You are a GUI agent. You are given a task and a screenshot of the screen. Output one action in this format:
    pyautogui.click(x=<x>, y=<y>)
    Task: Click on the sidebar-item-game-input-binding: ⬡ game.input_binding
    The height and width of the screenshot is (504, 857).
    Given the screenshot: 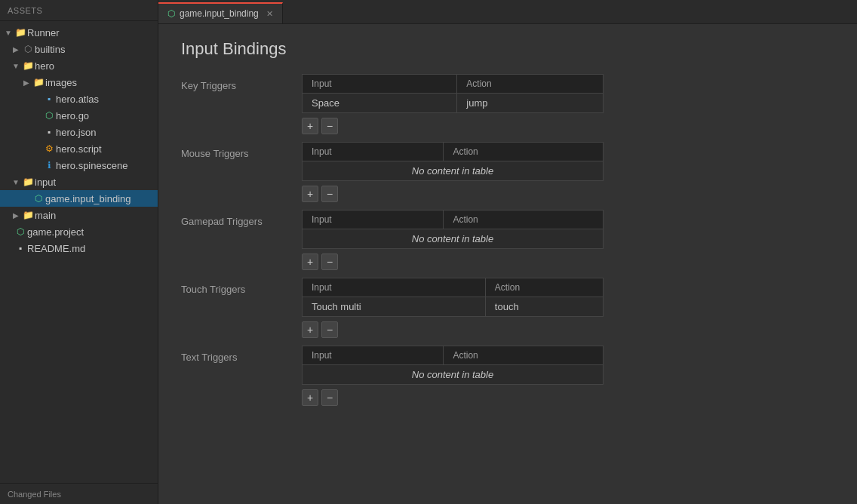 What is the action you would take?
    pyautogui.click(x=78, y=198)
    